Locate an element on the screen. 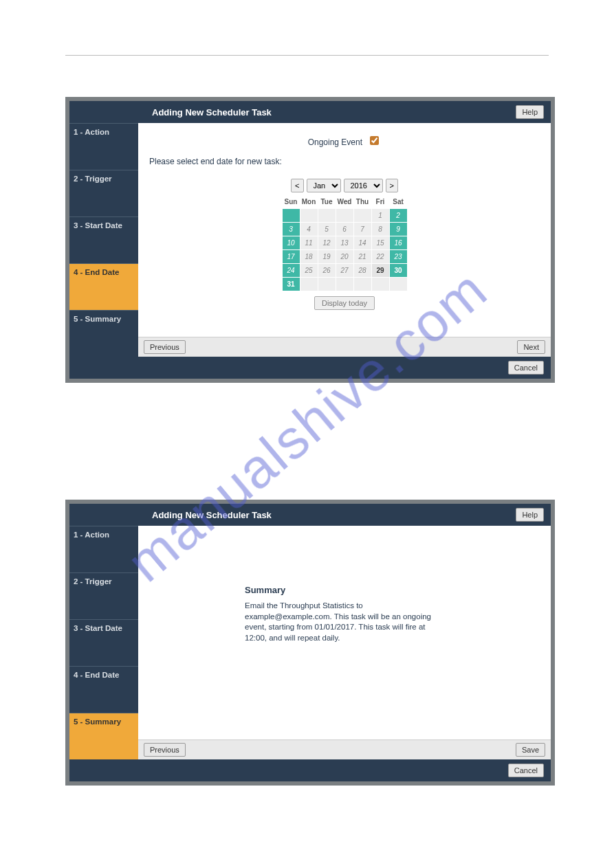 The height and width of the screenshot is (868, 614). cal-day: 5 is located at coordinates (327, 230).